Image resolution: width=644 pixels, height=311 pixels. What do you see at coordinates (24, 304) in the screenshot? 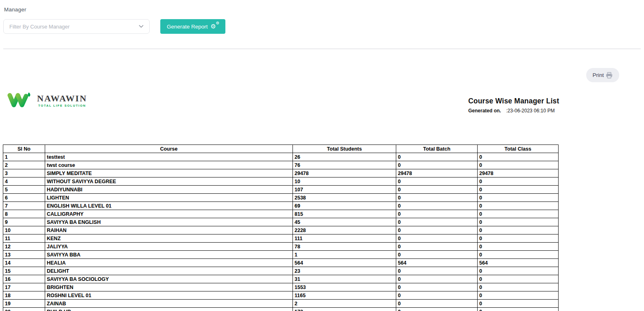
I see `table-cell: 19` at bounding box center [24, 304].